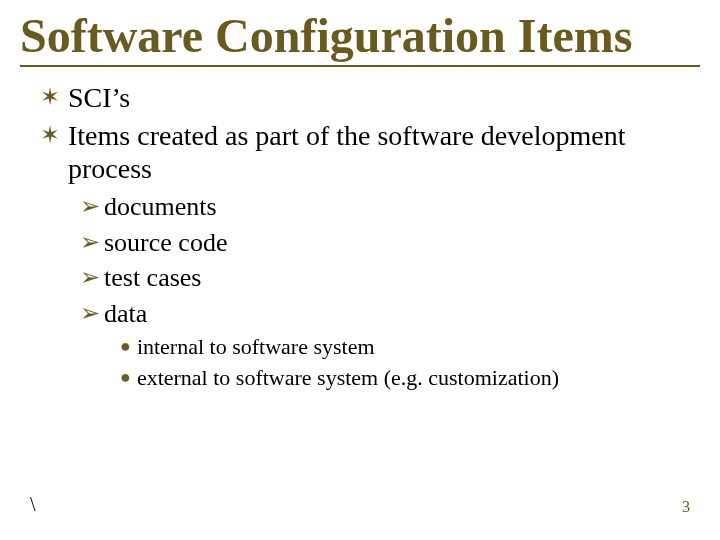  I want to click on bullet-l3-item: ● internal to software system, so click(360, 348).